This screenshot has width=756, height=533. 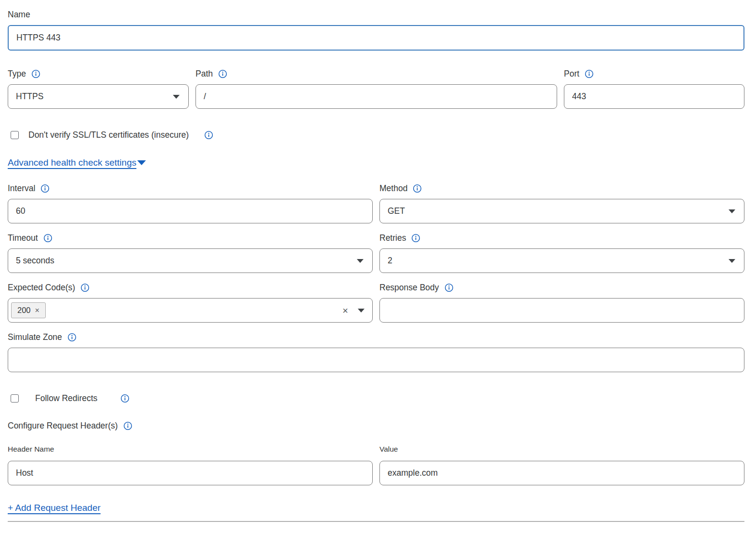 What do you see at coordinates (128, 426) in the screenshot?
I see `request-headers-info-icon` at bounding box center [128, 426].